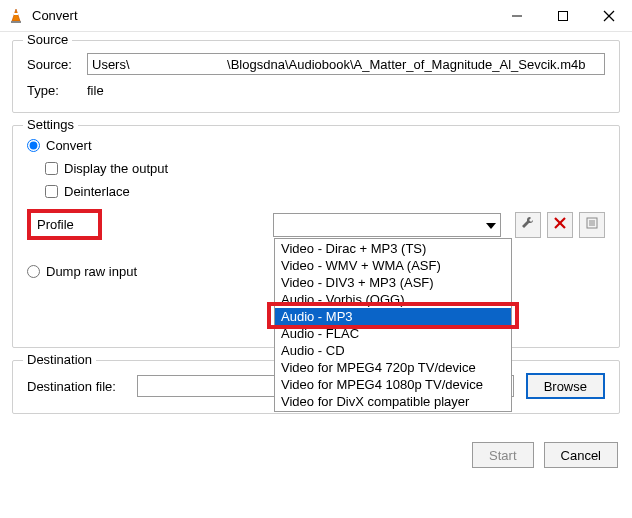  I want to click on maximize-button, so click(563, 16).